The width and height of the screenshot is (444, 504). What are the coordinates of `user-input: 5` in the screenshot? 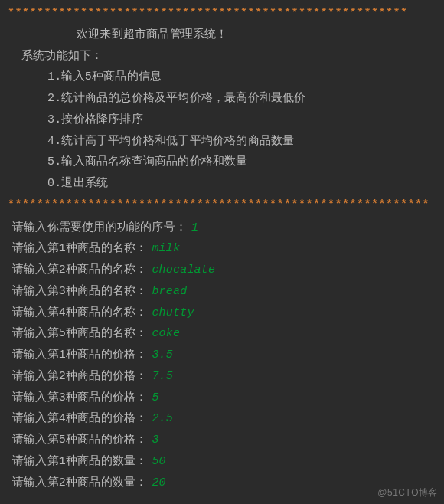 It's located at (155, 398).